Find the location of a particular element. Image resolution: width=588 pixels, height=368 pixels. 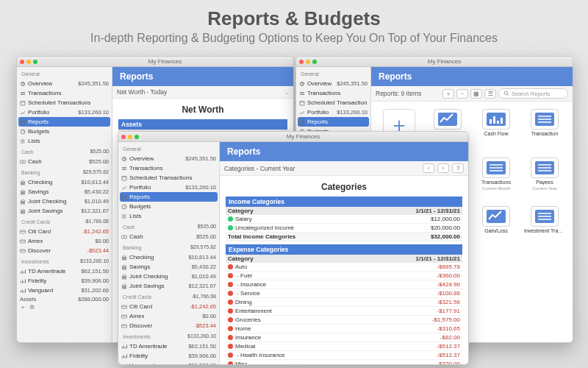

transactions-icon is located at coordinates (302, 93).